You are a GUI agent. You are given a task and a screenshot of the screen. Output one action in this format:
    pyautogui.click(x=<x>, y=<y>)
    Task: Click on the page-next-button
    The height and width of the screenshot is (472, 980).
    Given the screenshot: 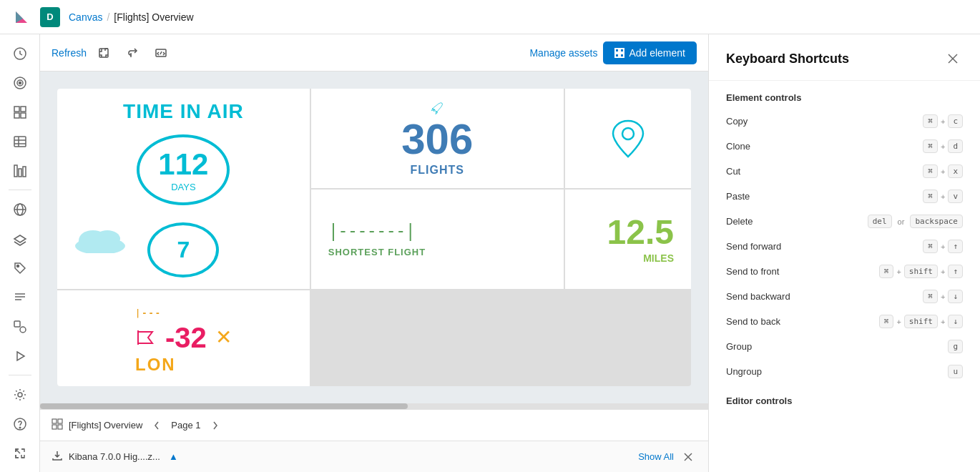 What is the action you would take?
    pyautogui.click(x=215, y=426)
    